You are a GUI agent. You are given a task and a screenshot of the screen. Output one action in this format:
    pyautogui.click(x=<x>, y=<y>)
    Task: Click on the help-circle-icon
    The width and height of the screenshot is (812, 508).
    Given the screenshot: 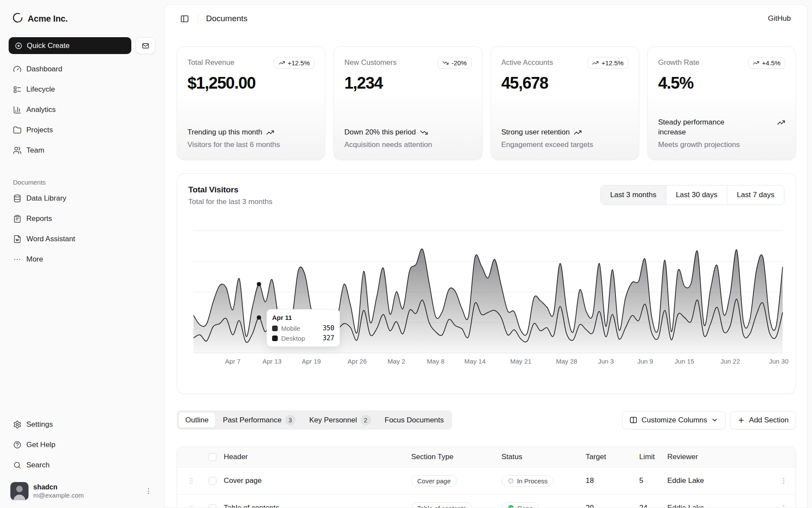 What is the action you would take?
    pyautogui.click(x=17, y=445)
    